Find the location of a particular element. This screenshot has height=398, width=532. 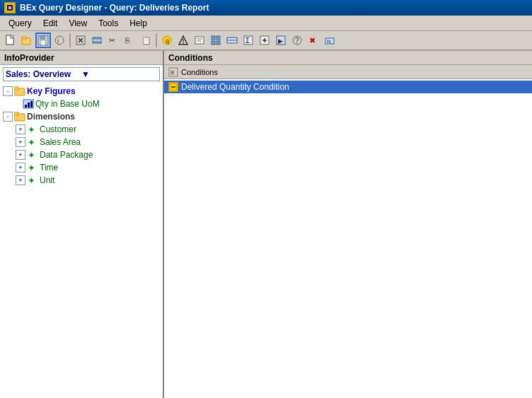

dropdown-label: Sales: Overview is located at coordinates (44, 74).